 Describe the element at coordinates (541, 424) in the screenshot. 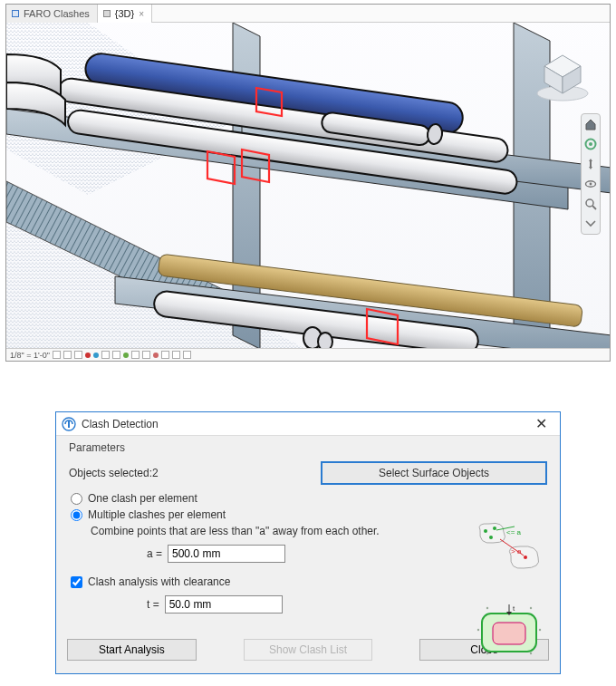

I see `close-button: ✕` at that location.